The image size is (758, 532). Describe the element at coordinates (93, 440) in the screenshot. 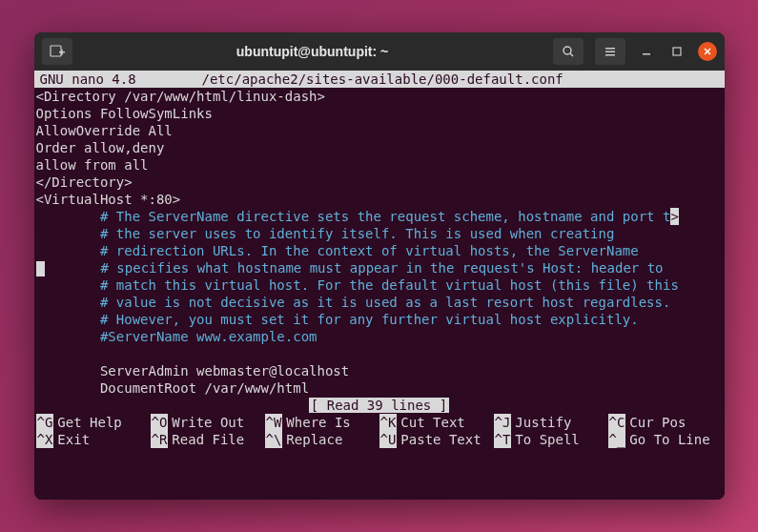

I see `shortcut-exit: ^XExit` at that location.